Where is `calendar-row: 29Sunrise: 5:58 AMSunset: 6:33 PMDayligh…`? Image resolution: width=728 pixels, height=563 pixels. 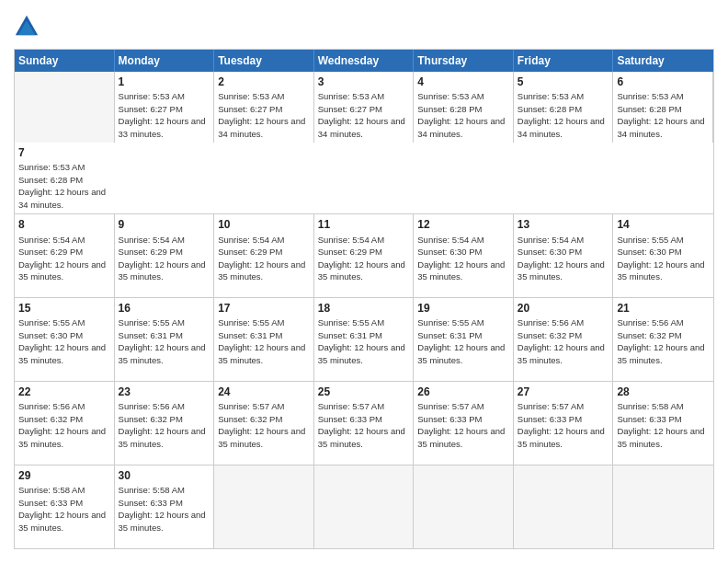
calendar-row: 29Sunrise: 5:58 AMSunset: 6:33 PMDayligh… is located at coordinates (364, 507).